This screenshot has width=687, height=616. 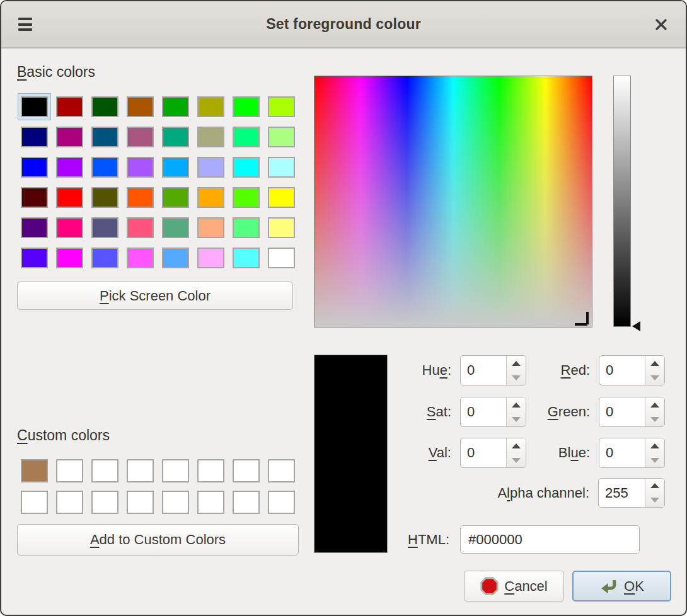 I want to click on alpha-step-up, so click(x=655, y=486).